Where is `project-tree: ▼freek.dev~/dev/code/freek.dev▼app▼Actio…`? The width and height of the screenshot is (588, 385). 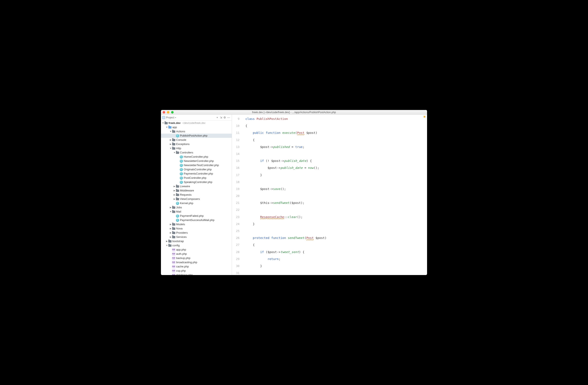
project-tree: ▼freek.dev~/dev/code/freek.dev▼app▼Actio… is located at coordinates (196, 198).